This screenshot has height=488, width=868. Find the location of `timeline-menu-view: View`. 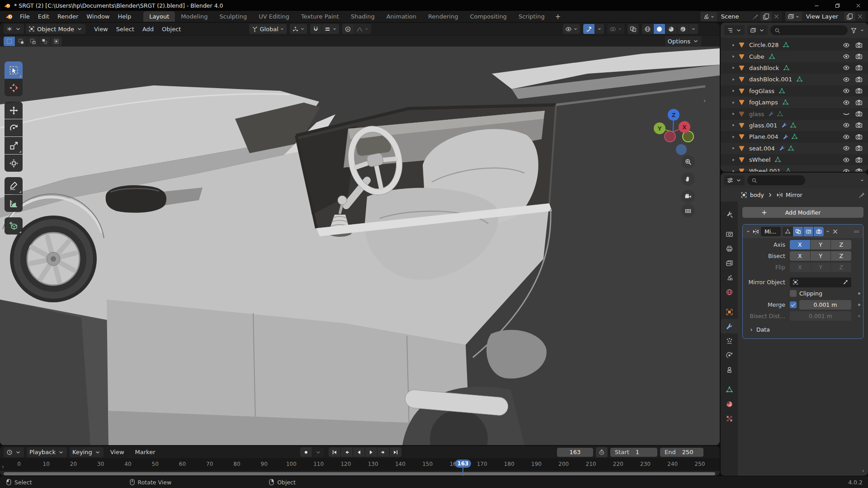

timeline-menu-view: View is located at coordinates (118, 452).